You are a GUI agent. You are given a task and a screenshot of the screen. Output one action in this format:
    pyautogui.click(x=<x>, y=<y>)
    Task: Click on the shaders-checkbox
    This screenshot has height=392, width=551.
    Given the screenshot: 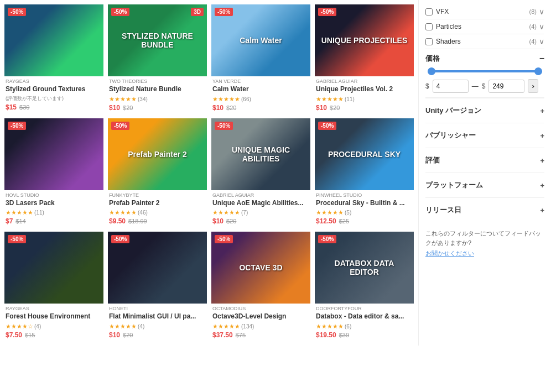 What is the action you would take?
    pyautogui.click(x=429, y=42)
    